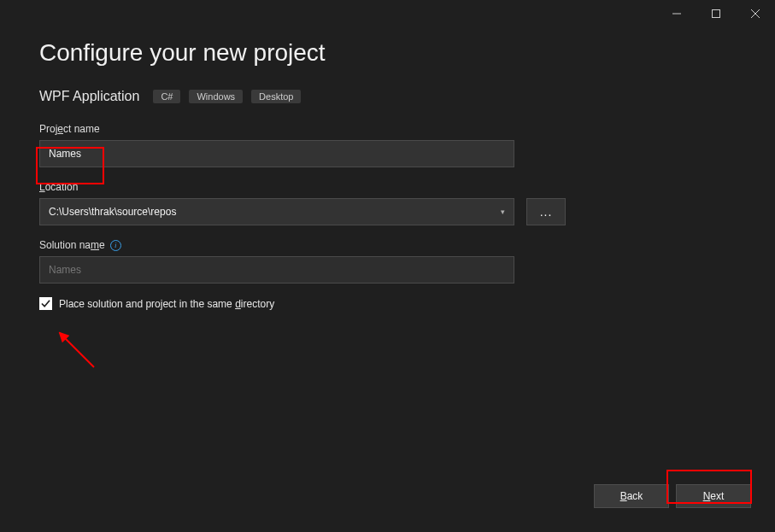 The width and height of the screenshot is (775, 532). What do you see at coordinates (167, 96) in the screenshot?
I see `tag-csharp: C#` at bounding box center [167, 96].